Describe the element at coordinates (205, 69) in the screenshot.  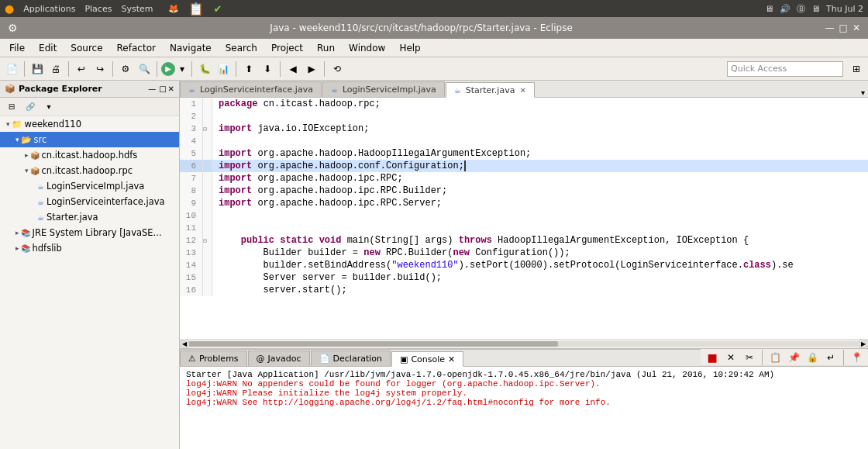
I see `debug-button: 🐛` at that location.